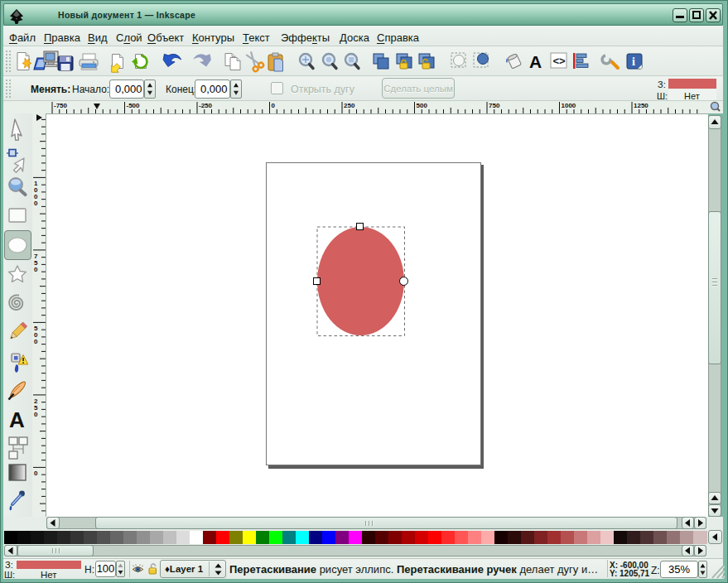  Describe the element at coordinates (422, 106) in the screenshot. I see `svg-text: 500` at that location.